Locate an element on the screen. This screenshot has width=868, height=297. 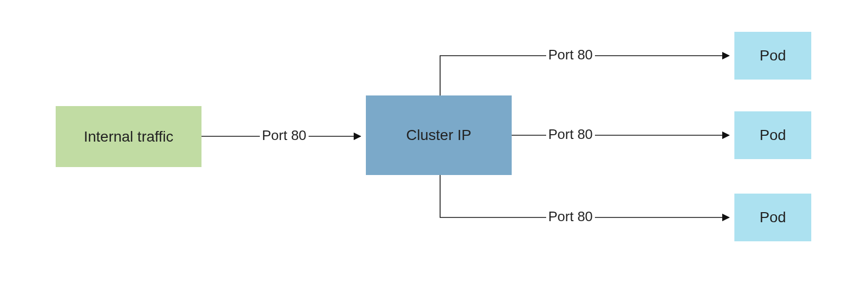
edge-label-e4: Port 80 is located at coordinates (571, 216).